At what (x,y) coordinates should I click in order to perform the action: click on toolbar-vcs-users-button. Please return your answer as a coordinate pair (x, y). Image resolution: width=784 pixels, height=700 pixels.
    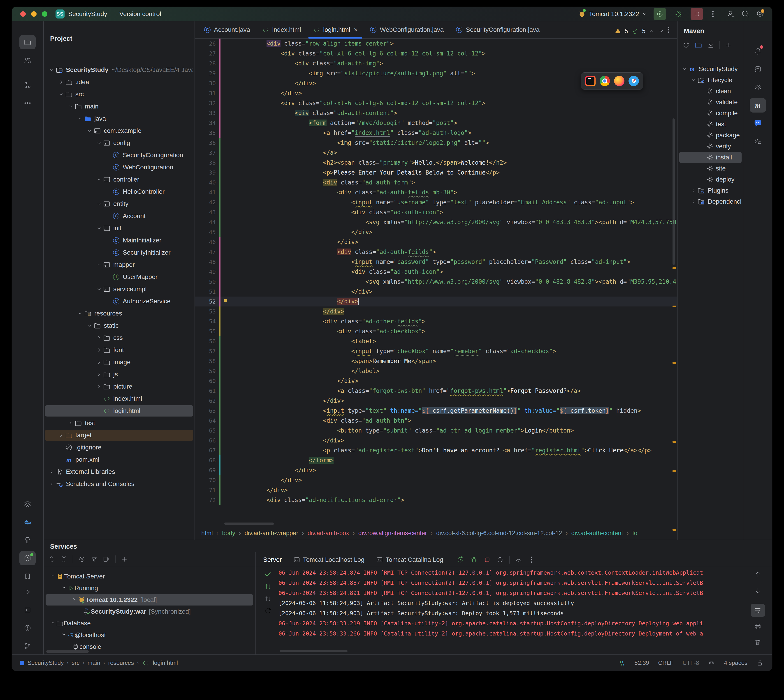
    Looking at the image, I should click on (28, 60).